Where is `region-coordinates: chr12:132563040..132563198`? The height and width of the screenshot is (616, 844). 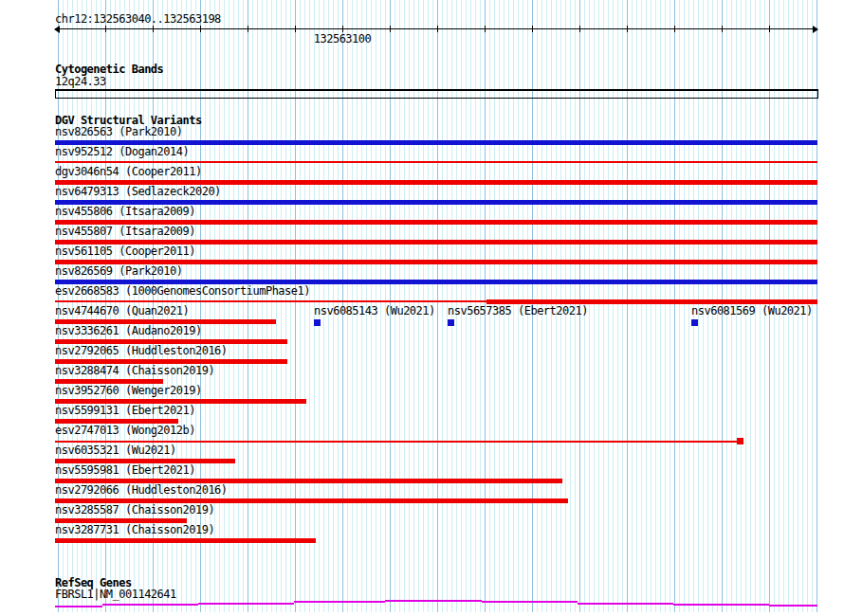 region-coordinates: chr12:132563040..132563198 is located at coordinates (138, 19).